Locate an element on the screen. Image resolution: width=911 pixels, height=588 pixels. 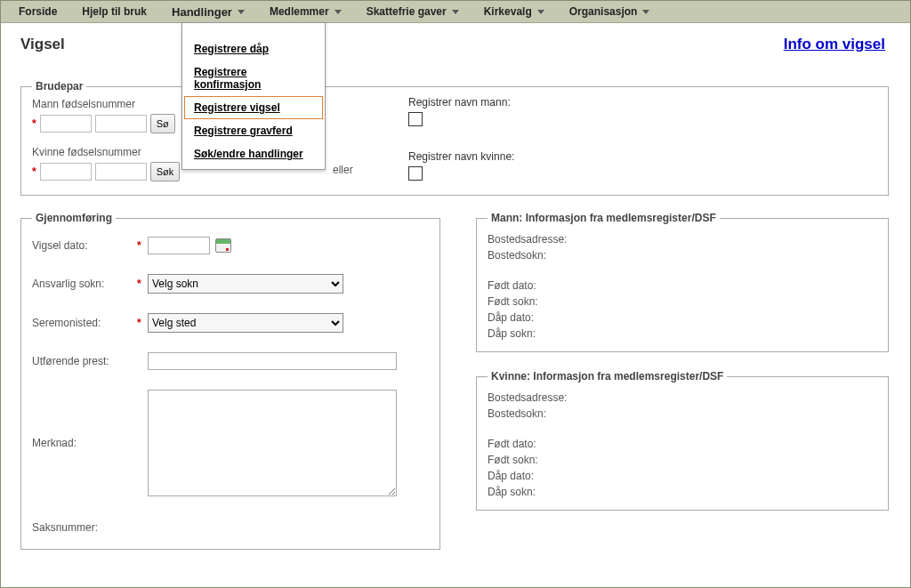
kvinne-bostedsadresse: Bostedsadresse: is located at coordinates (682, 398).